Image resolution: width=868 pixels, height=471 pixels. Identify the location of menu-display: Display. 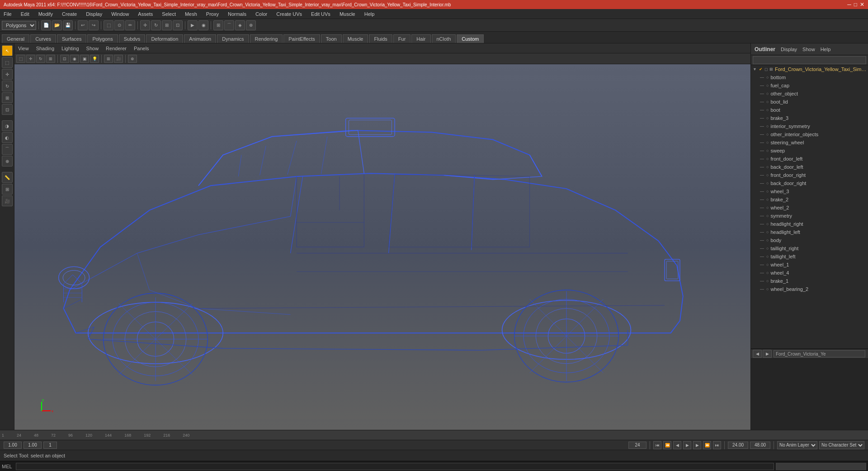
(94, 14).